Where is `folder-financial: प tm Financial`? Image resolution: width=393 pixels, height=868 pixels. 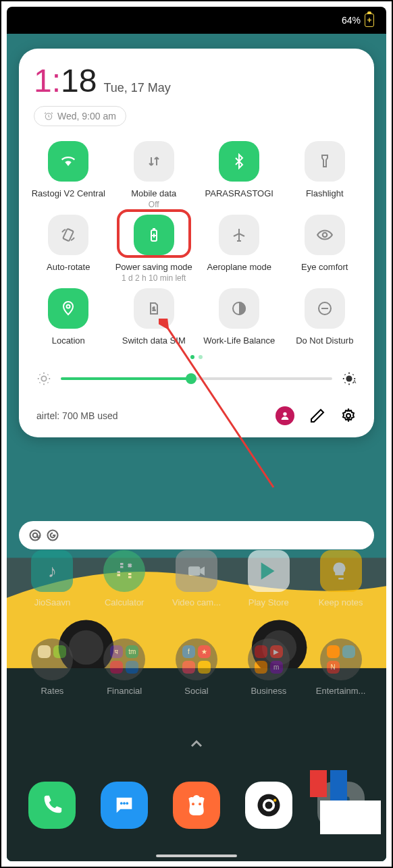 folder-financial: प tm Financial is located at coordinates (124, 667).